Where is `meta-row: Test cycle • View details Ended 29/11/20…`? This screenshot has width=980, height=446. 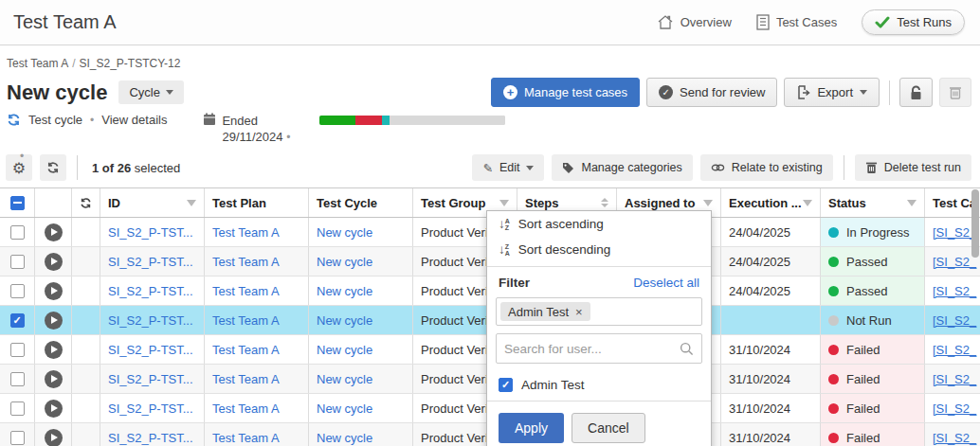
meta-row: Test cycle • View details Ended 29/11/20… is located at coordinates (490, 127).